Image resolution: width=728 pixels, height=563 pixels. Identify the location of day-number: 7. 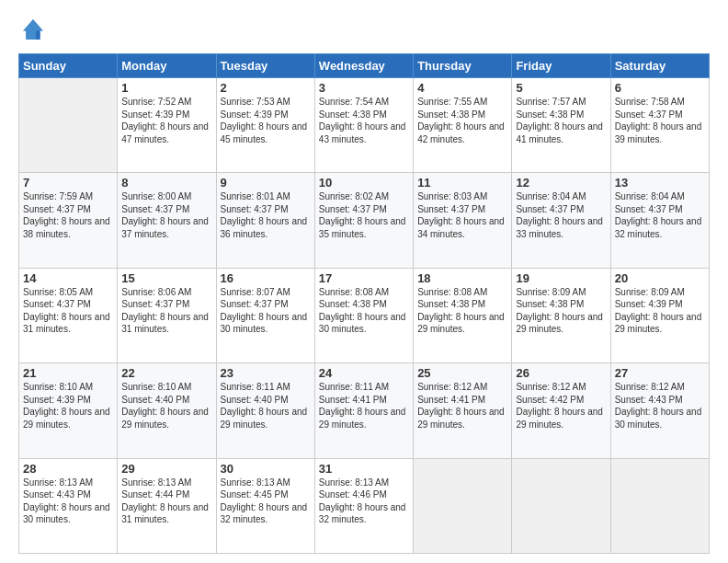
(68, 182).